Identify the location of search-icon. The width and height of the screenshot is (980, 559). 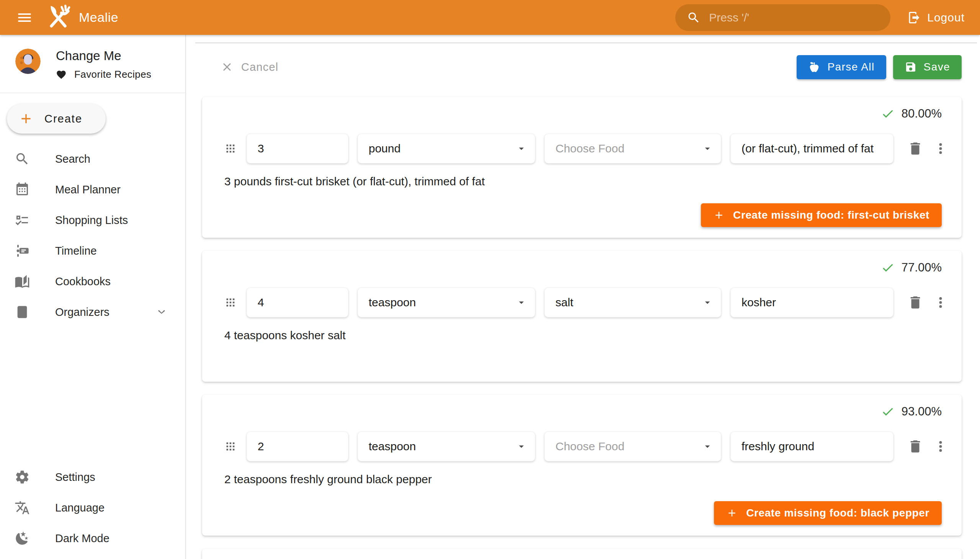
(694, 18).